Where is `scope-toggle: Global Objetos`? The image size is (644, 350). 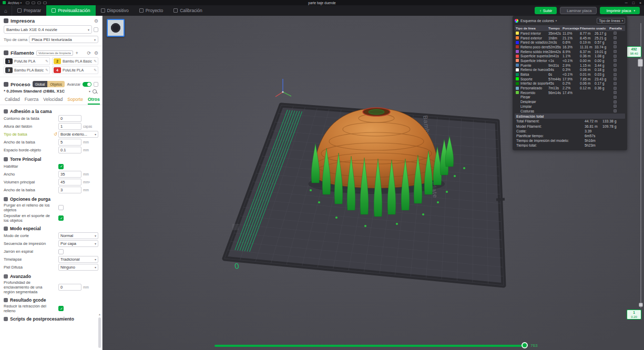 scope-toggle: Global Objetos is located at coordinates (48, 84).